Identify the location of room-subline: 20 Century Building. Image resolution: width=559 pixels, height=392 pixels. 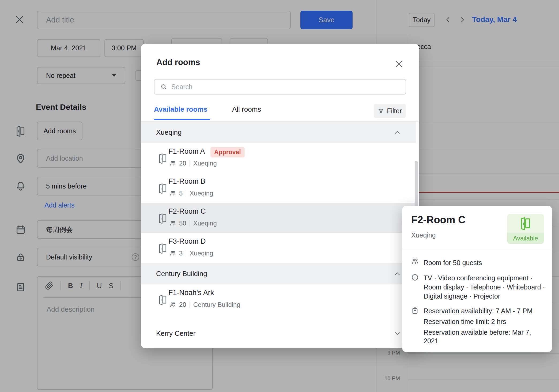
(205, 305).